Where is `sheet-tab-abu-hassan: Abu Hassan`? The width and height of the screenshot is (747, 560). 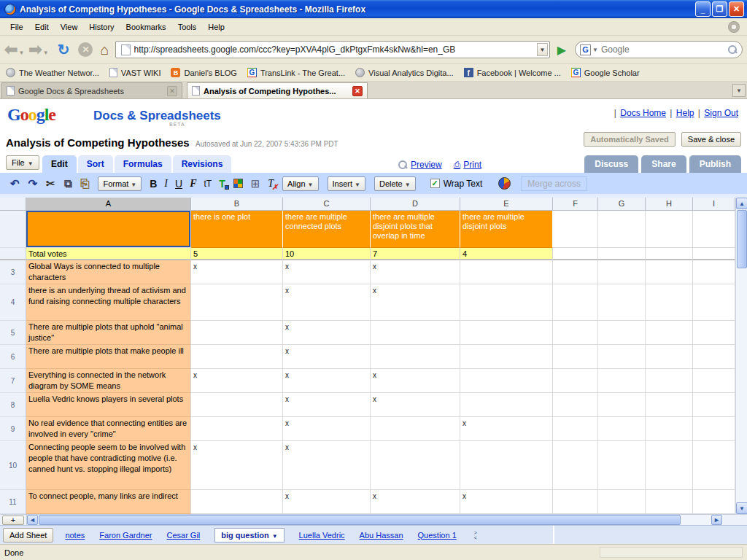
sheet-tab-abu-hassan: Abu Hassan is located at coordinates (382, 535).